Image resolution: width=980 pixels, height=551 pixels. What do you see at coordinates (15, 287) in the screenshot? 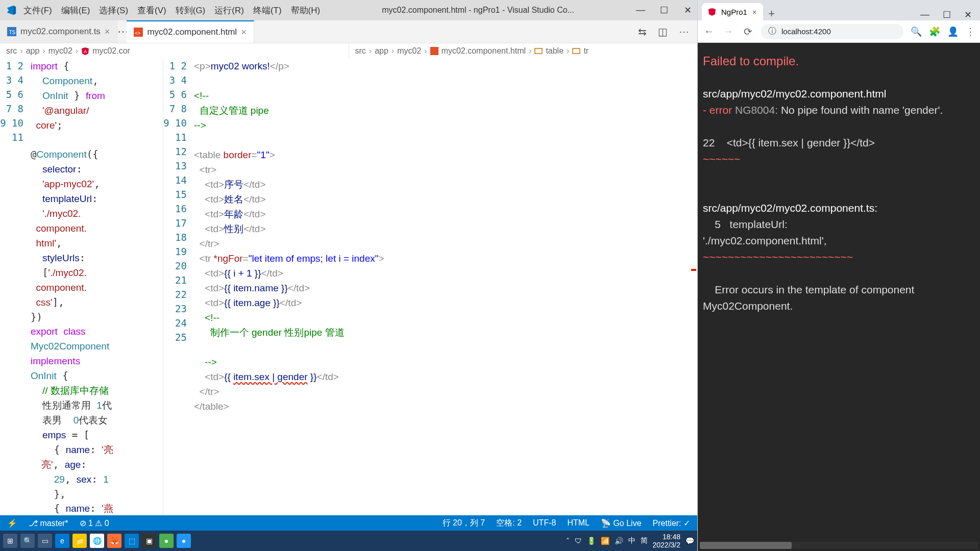
I see `line-numbers-left: 1 2 3 4 5 6 7 8 9 10 11` at bounding box center [15, 287].